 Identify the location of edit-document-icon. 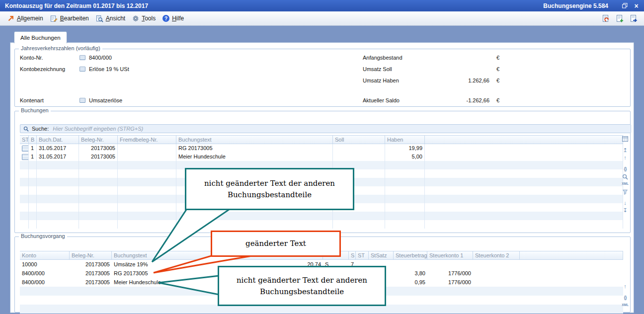
(54, 19).